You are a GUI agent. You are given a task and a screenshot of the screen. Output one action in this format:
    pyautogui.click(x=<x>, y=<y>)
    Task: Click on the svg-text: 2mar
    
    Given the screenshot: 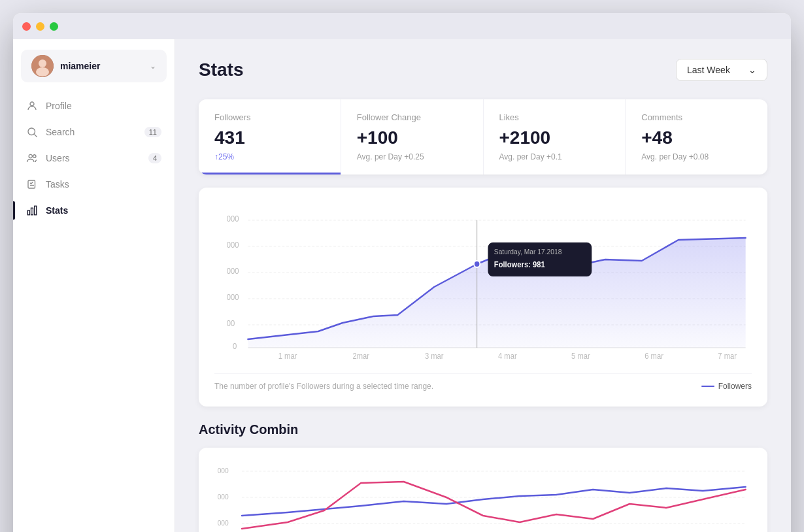 What is the action you would take?
    pyautogui.click(x=361, y=356)
    